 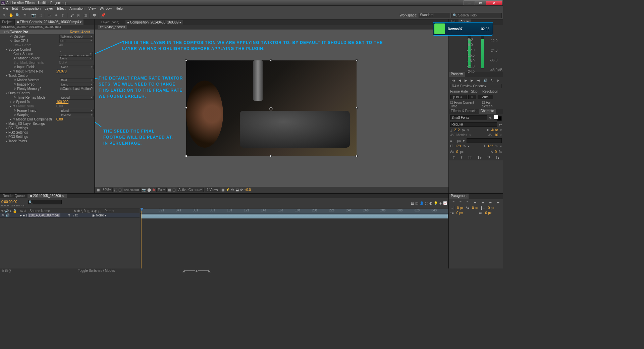 What do you see at coordinates (4, 15) in the screenshot?
I see `selection-tool-icon: ↖` at bounding box center [4, 15].